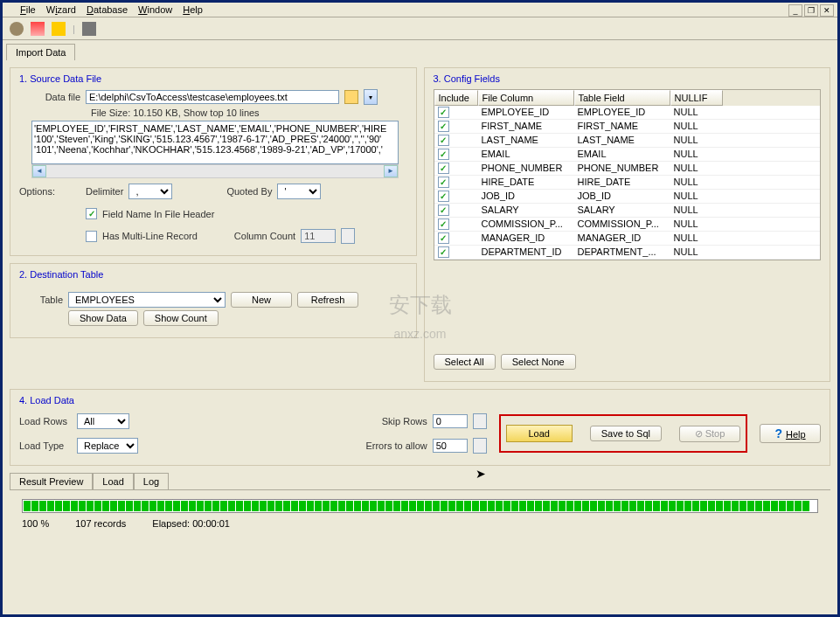 This screenshot has width=840, height=617. What do you see at coordinates (215, 149) in the screenshot?
I see `preview-line: '101','Neena','Kochhar','NKOCHHAR','515.…` at bounding box center [215, 149].